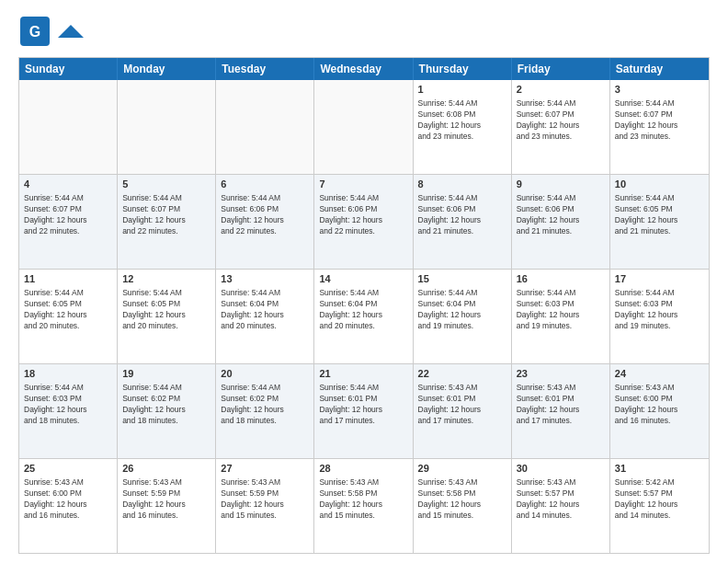 This screenshot has height=563, width=728. I want to click on day-info: Sunrise: 5:44 AM Sunset: 6:01 PM Dayligh…, so click(363, 405).